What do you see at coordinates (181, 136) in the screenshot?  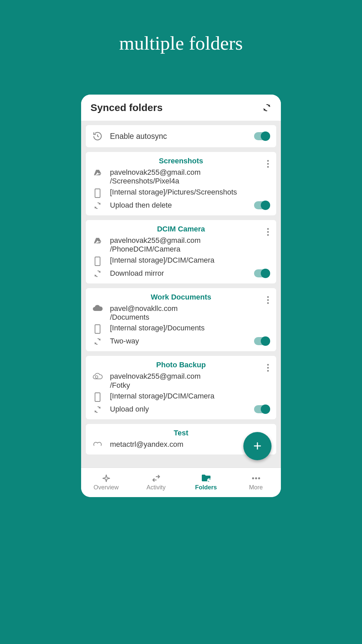 I see `autosync-card: Enable autosync` at bounding box center [181, 136].